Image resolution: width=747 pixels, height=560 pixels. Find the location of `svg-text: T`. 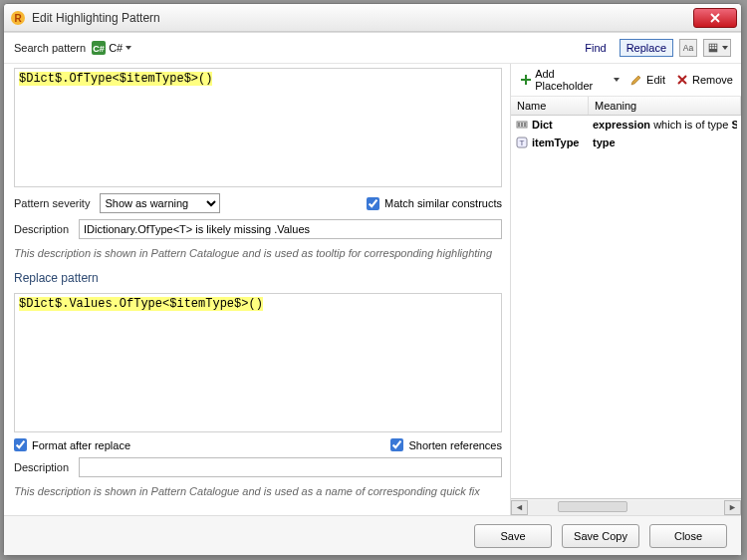

svg-text: T is located at coordinates (522, 143).